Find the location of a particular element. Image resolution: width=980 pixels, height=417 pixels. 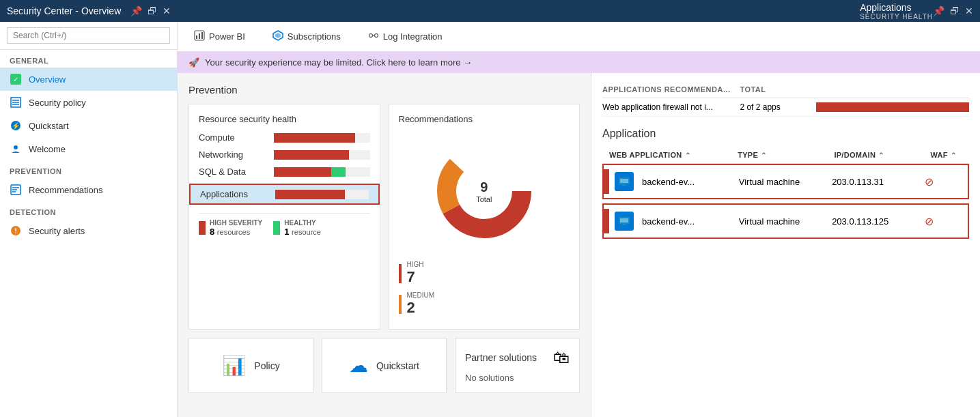

networking-bar-container is located at coordinates (322, 155).